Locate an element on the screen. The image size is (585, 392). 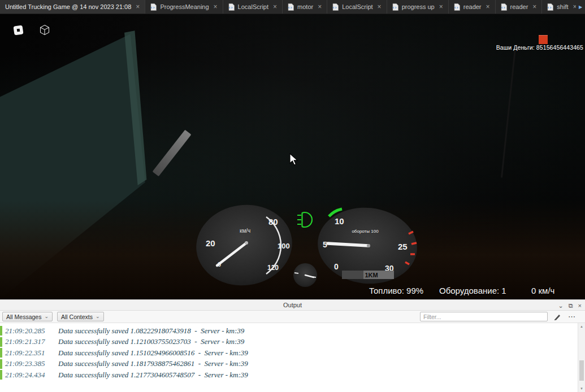
tab-script-progressmeaning: ProgressMeaning × is located at coordinates (184, 7).